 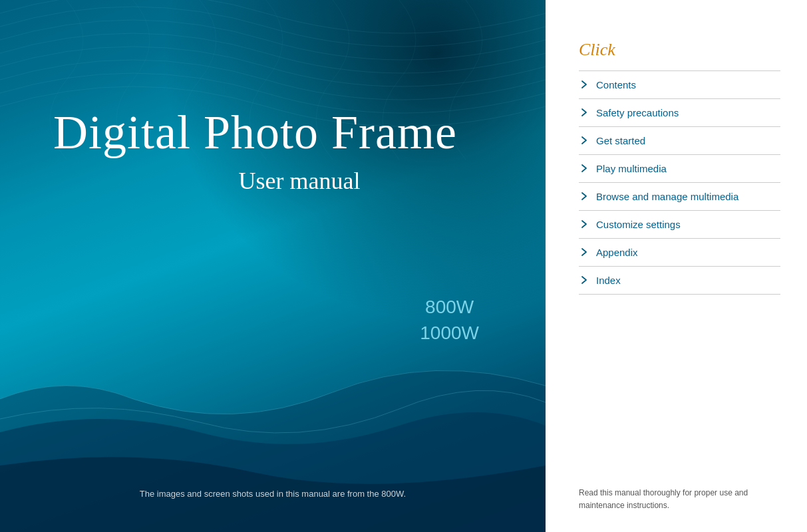 I want to click on nav-label-browse-multimedia: Browse and manage multimedia, so click(x=667, y=197).